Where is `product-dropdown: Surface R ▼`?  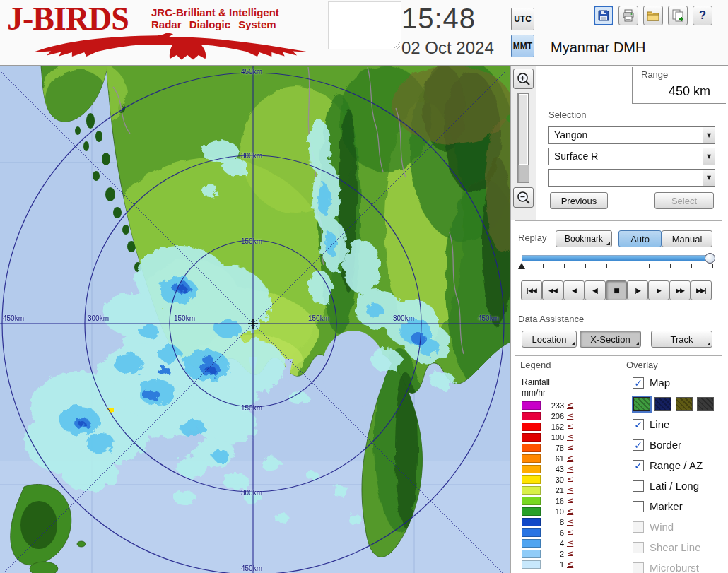 product-dropdown: Surface R ▼ is located at coordinates (632, 157).